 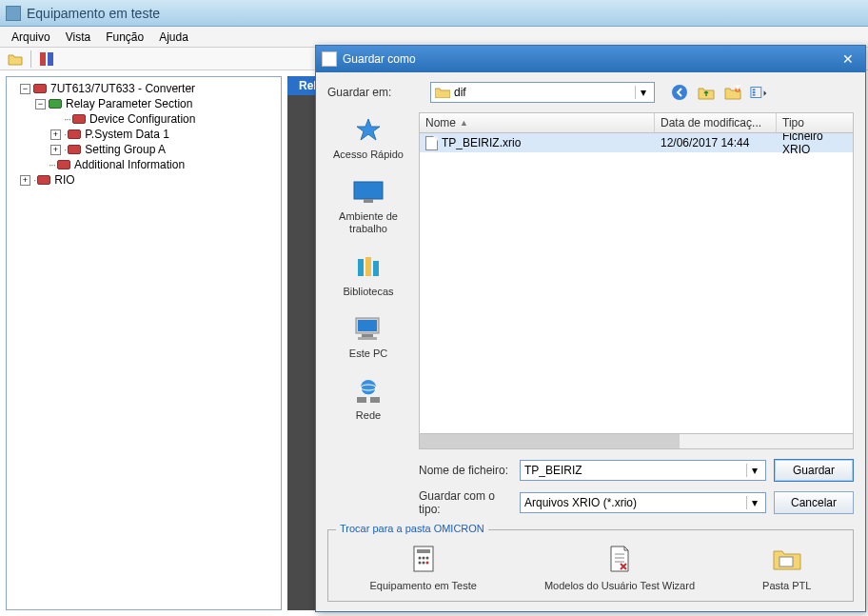 What do you see at coordinates (368, 223) in the screenshot?
I see `place-desktop-label: Ambiente de trabalho` at bounding box center [368, 223].